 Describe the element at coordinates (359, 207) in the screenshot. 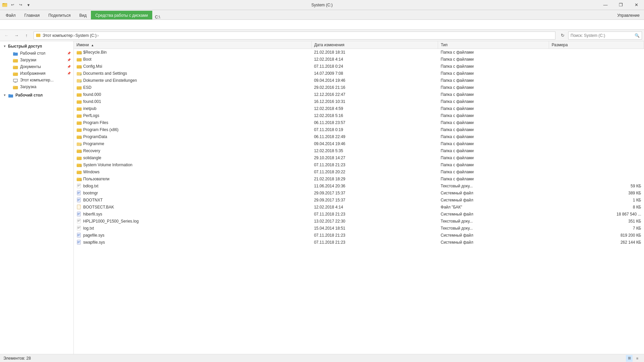

I see `table-row: BOOTSECT.BAK 12.02.2018 4:14 Файл "БАК" …` at that location.